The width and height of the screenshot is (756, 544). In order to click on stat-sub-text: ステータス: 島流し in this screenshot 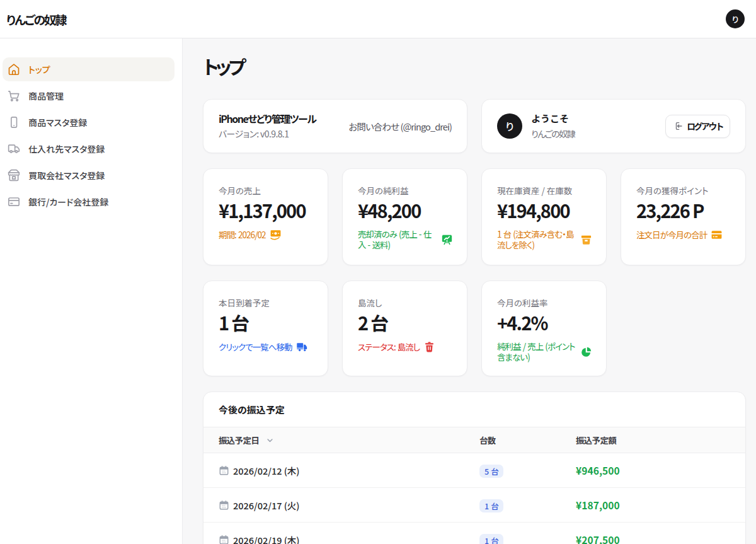, I will do `click(389, 347)`.